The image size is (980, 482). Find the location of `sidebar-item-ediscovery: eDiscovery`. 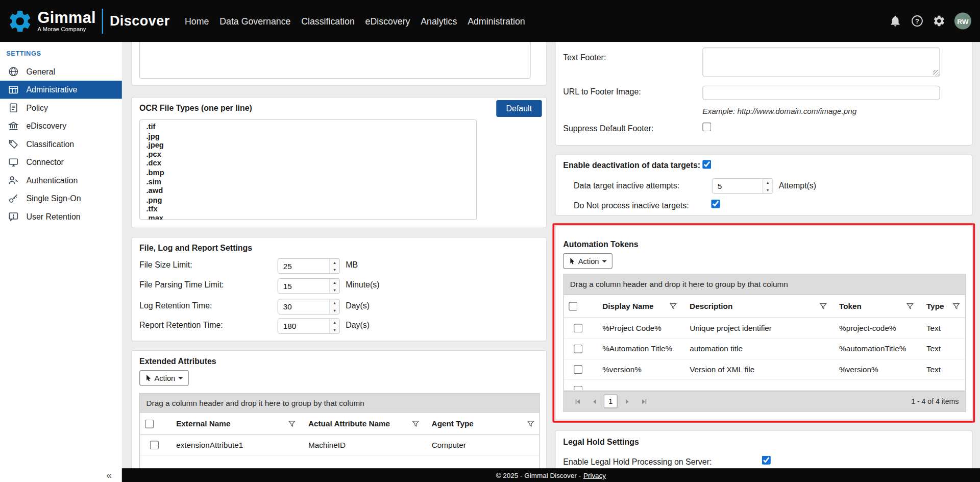

sidebar-item-ediscovery: eDiscovery is located at coordinates (61, 126).